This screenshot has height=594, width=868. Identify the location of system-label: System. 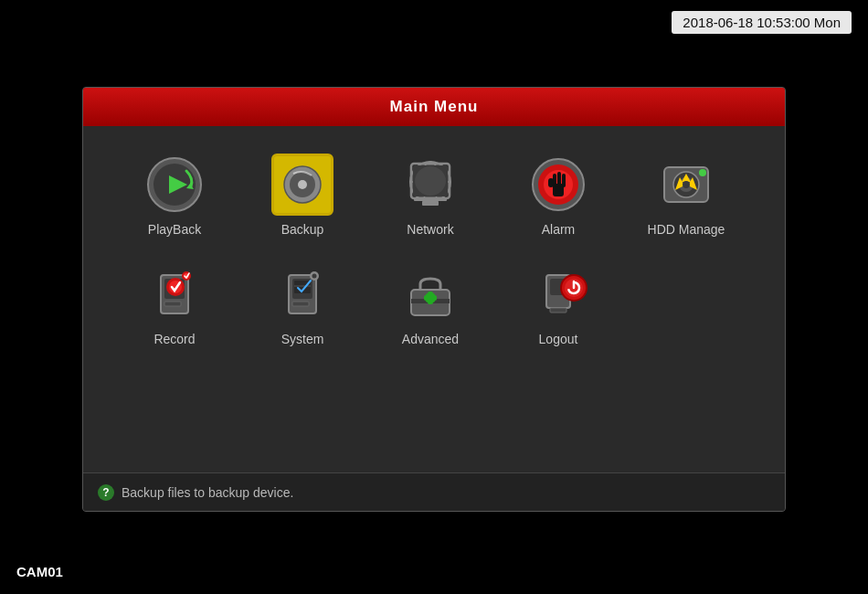
(303, 339).